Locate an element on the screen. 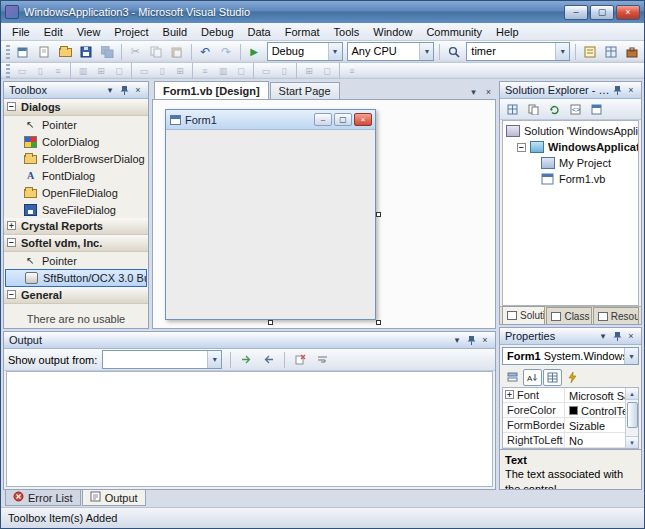 This screenshot has height=529, width=645. align-bottoms-icon: ◻ is located at coordinates (119, 71).